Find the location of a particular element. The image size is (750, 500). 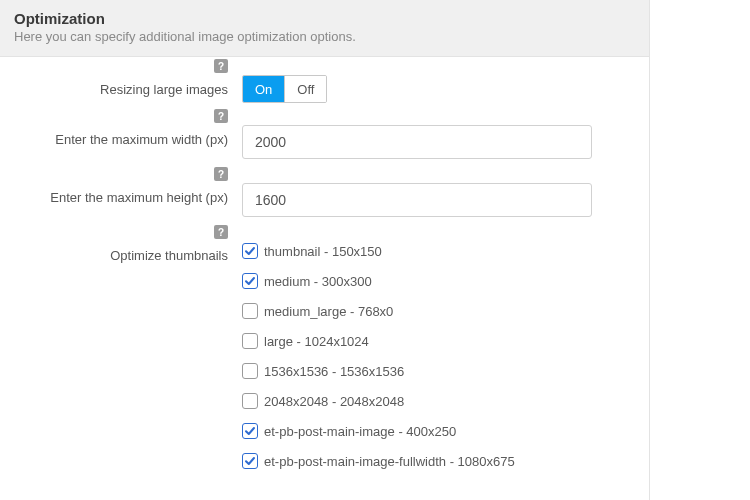

resize-toggle: On Off is located at coordinates (284, 89).